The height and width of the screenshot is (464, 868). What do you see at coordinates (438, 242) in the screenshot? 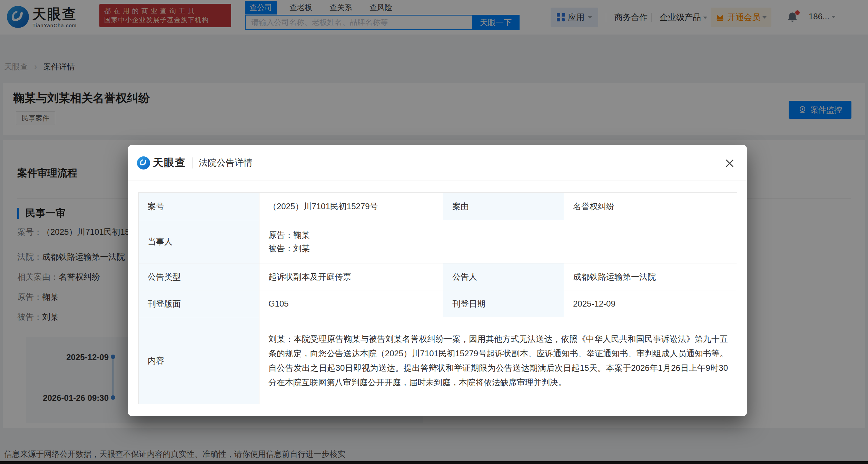
I see `table-row: 当事人 原告：鞠某 被告：刘某` at bounding box center [438, 242].